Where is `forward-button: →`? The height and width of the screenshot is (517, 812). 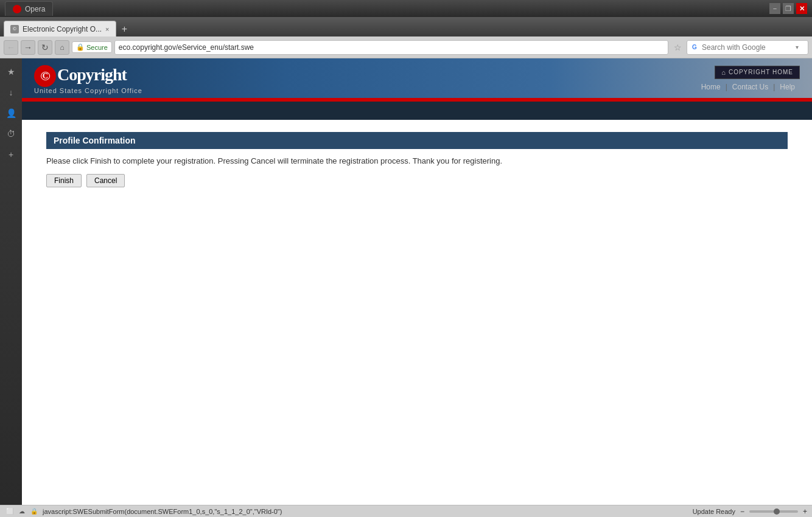
forward-button: → is located at coordinates (28, 47).